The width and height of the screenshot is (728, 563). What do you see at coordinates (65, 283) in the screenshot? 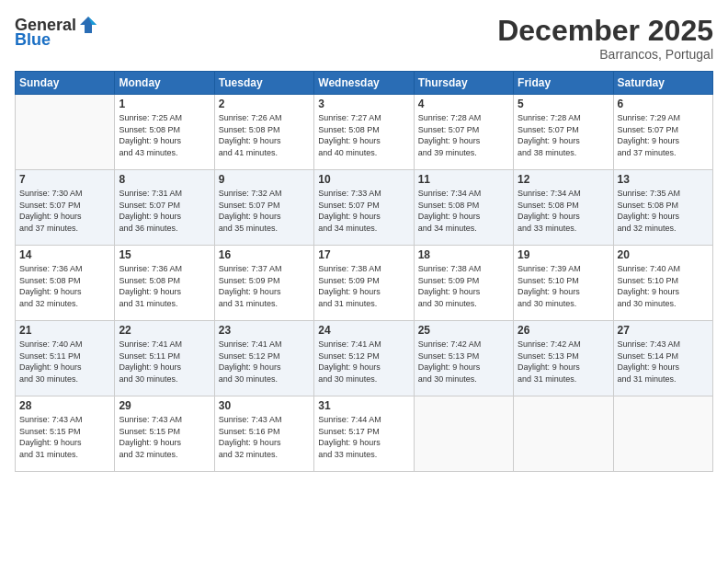
I see `calendar-cell: 14Sunrise: 7:36 AM Sunset: 5:08 PM Dayli…` at bounding box center [65, 283].